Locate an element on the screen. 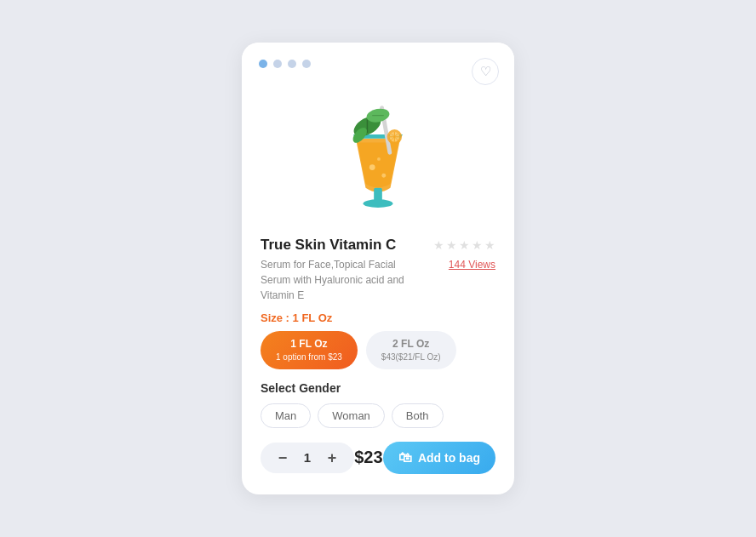  gender-both-button: Both is located at coordinates (417, 415).